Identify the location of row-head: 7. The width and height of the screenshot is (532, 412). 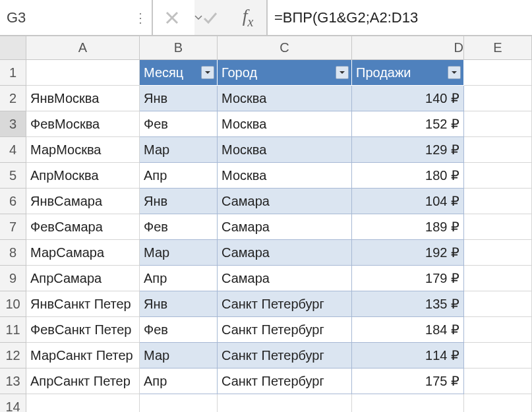
(13, 227).